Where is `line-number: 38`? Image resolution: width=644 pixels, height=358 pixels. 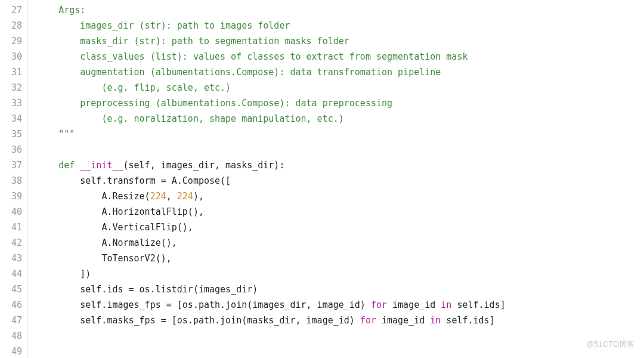
line-number: 38 is located at coordinates (11, 181).